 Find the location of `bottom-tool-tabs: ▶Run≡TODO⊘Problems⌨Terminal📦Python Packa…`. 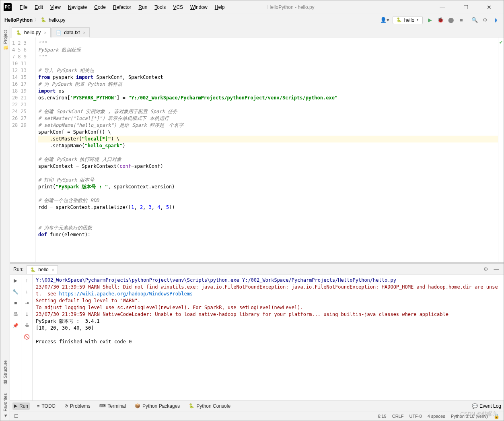

bottom-tool-tabs: ▶Run≡TODO⊘Problems⌨Terminal📦Python Packa… is located at coordinates (257, 406).